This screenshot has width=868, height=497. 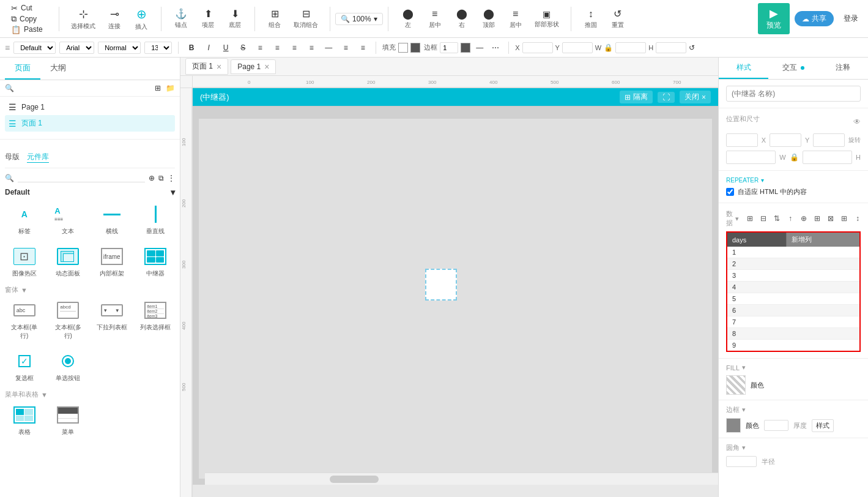 I want to click on text-format-btn2: ≡, so click(x=346, y=48).